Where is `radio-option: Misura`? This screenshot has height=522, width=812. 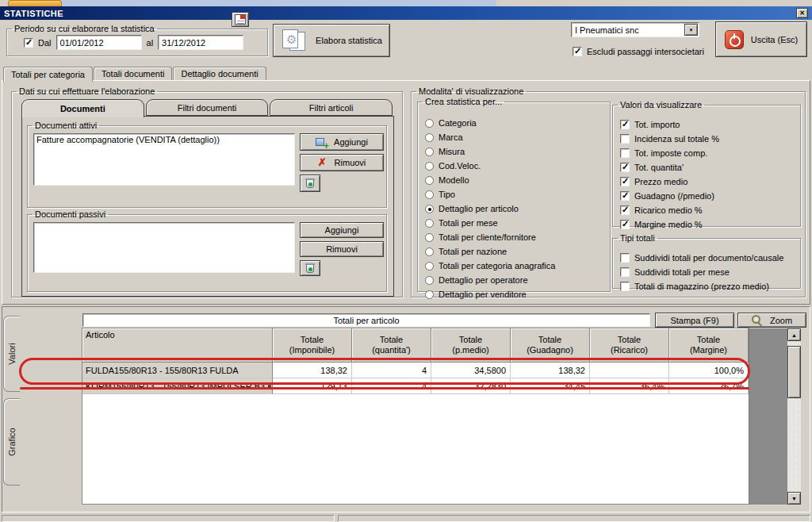 radio-option: Misura is located at coordinates (514, 152).